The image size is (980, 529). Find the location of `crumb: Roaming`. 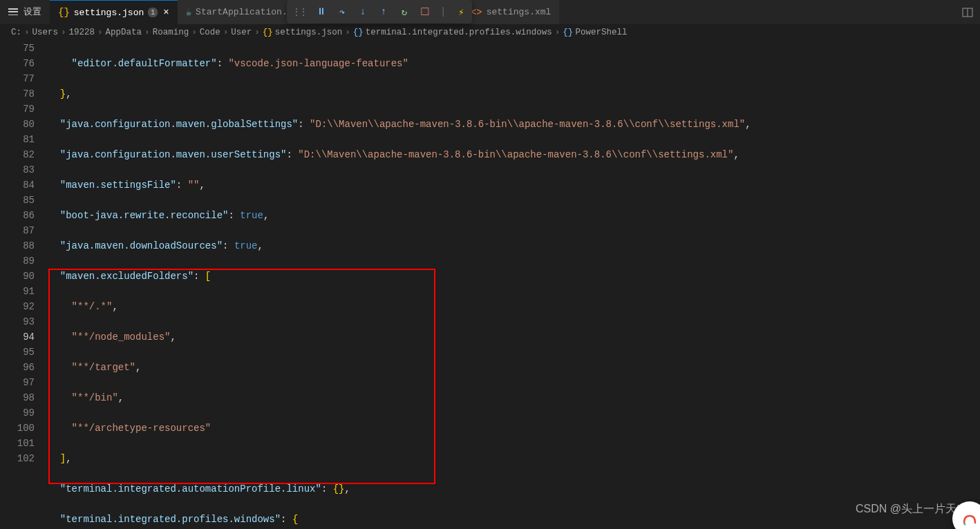

crumb: Roaming is located at coordinates (171, 32).